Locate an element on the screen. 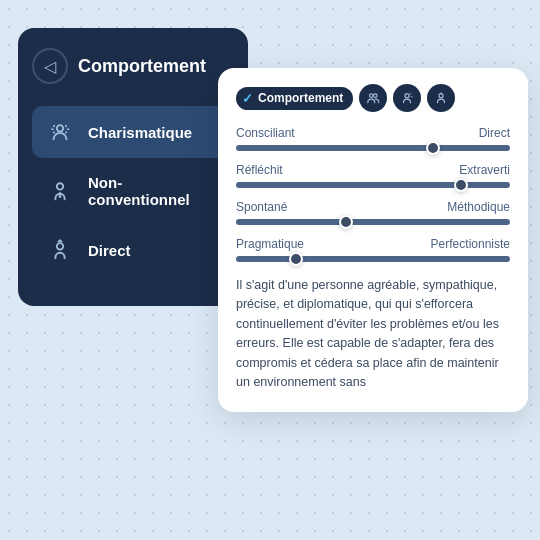  label-methodique: Méthodique is located at coordinates (478, 207).